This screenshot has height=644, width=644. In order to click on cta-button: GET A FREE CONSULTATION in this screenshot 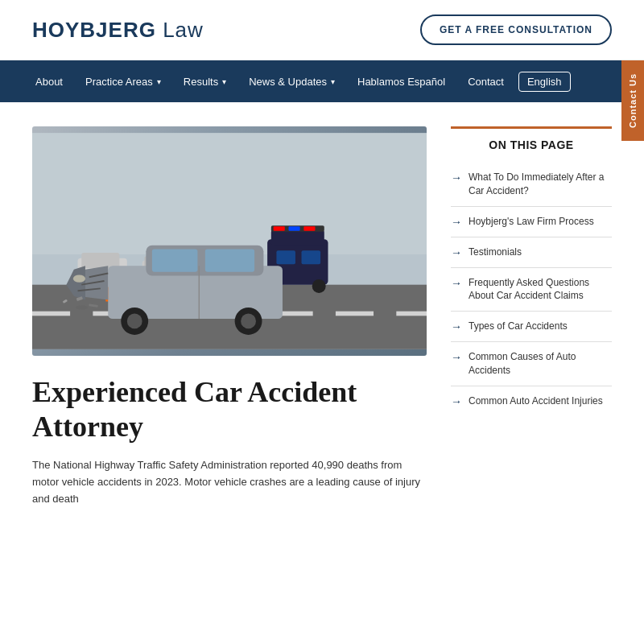, I will do `click(516, 30)`.